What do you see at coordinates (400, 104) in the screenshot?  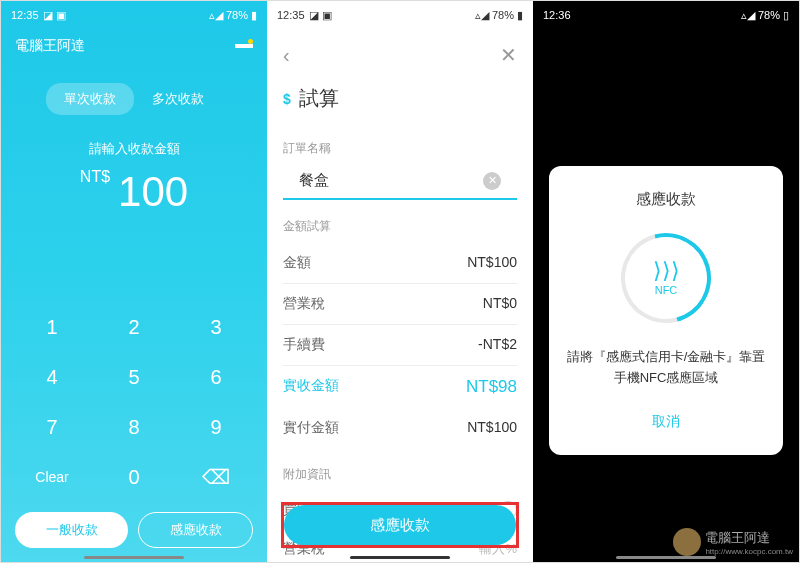 I see `page-title-row: $ 試算` at bounding box center [400, 104].